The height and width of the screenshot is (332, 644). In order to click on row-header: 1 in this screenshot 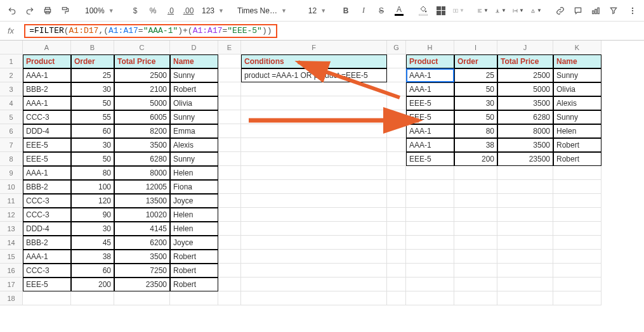, I will do `click(11, 61)`.